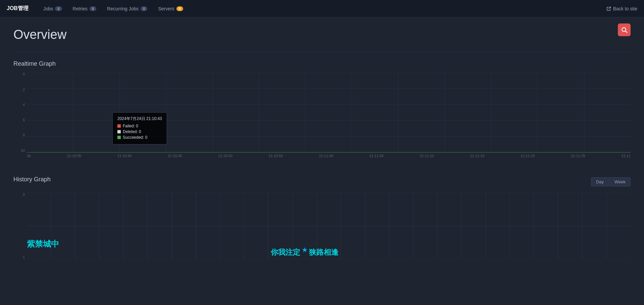 The image size is (644, 305). I want to click on external-link-icon, so click(609, 9).